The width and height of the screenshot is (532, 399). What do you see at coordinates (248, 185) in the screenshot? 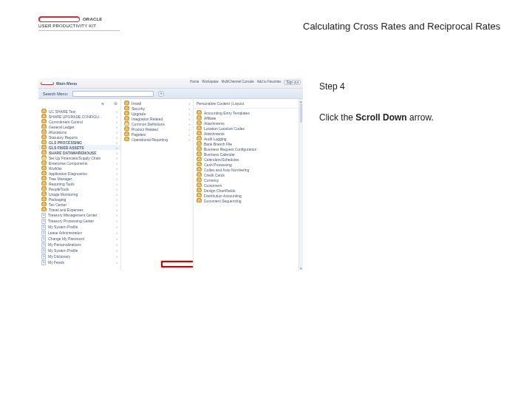
I see `menu-item-folder: Customers›` at bounding box center [248, 185].